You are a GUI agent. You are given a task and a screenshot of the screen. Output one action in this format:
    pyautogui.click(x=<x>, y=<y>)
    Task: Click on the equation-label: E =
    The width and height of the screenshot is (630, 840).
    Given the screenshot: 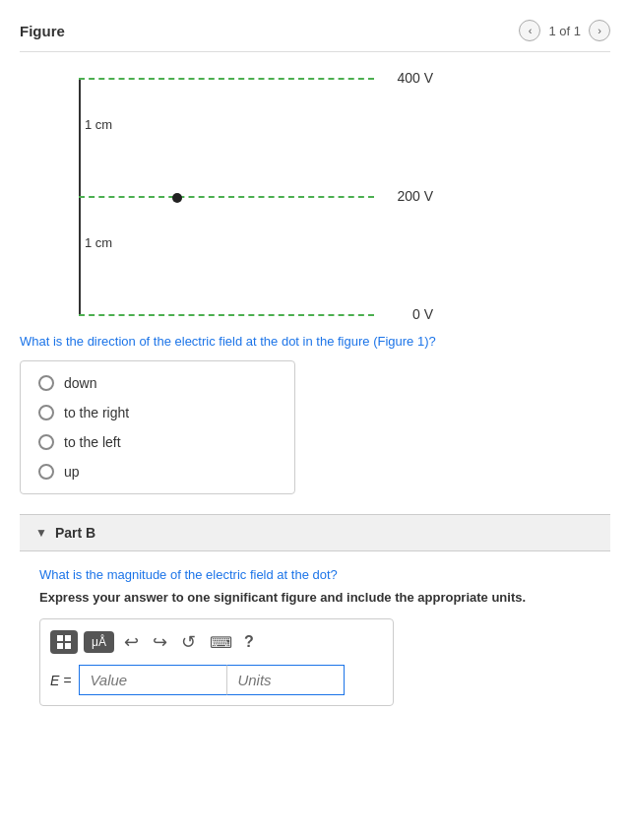 What is the action you would take?
    pyautogui.click(x=61, y=680)
    